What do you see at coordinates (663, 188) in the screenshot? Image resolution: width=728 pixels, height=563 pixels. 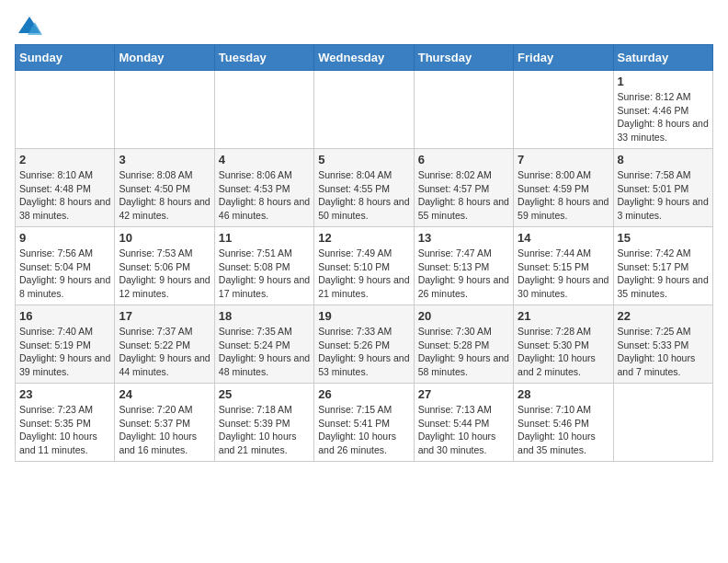 I see `calendar-cell: 8Sunrise: 7:58 AM Sunset: 5:01 PM Daylig…` at bounding box center [663, 188].